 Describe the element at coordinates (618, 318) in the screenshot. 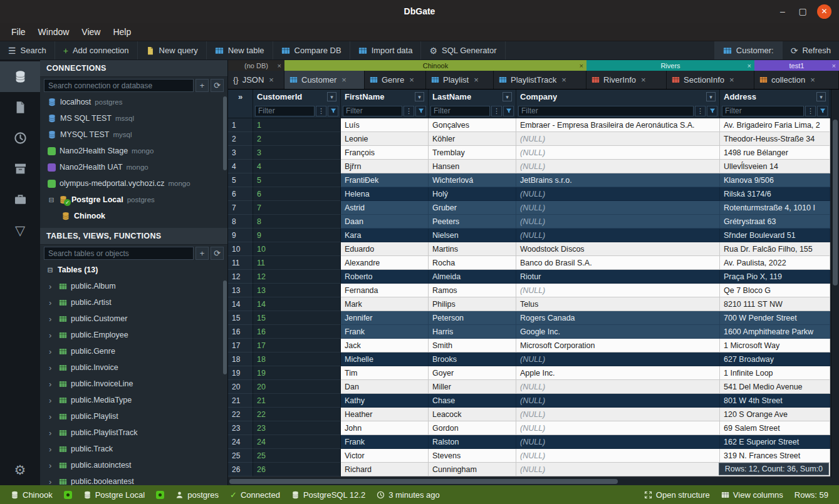

I see `cell-company: Rogers Canada` at that location.